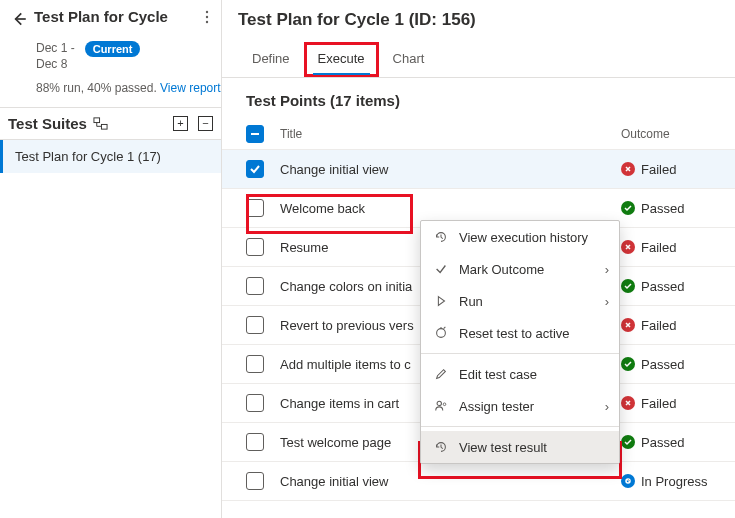  I want to click on left-panel-title: Test Plan for Cycle, so click(116, 16).